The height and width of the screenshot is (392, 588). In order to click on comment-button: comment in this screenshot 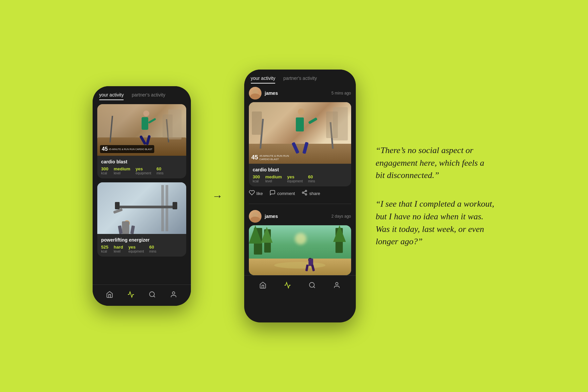, I will do `click(282, 193)`.